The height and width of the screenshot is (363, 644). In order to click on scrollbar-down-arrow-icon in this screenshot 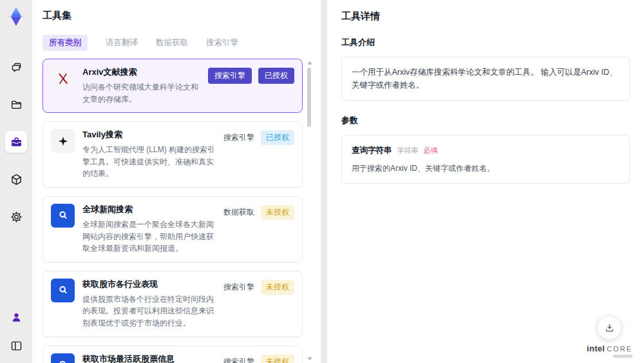, I will do `click(310, 358)`.